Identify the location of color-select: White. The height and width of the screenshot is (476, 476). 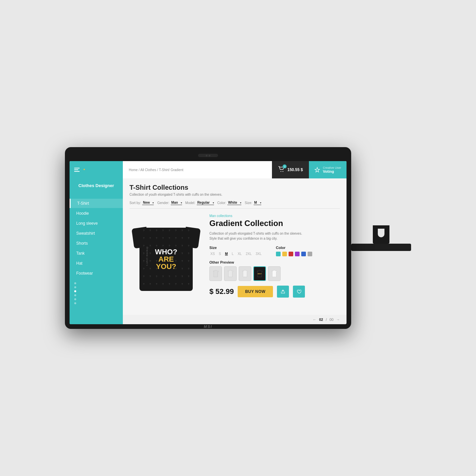
(234, 203).